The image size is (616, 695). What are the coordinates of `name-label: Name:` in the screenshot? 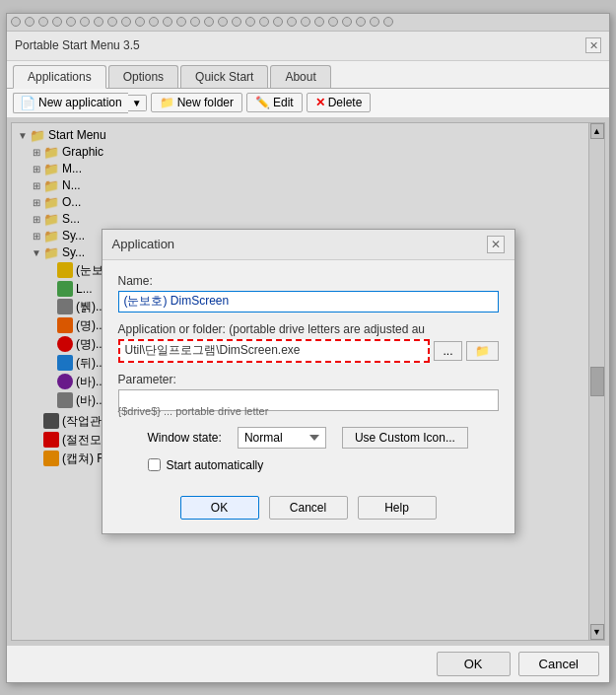 It's located at (308, 281).